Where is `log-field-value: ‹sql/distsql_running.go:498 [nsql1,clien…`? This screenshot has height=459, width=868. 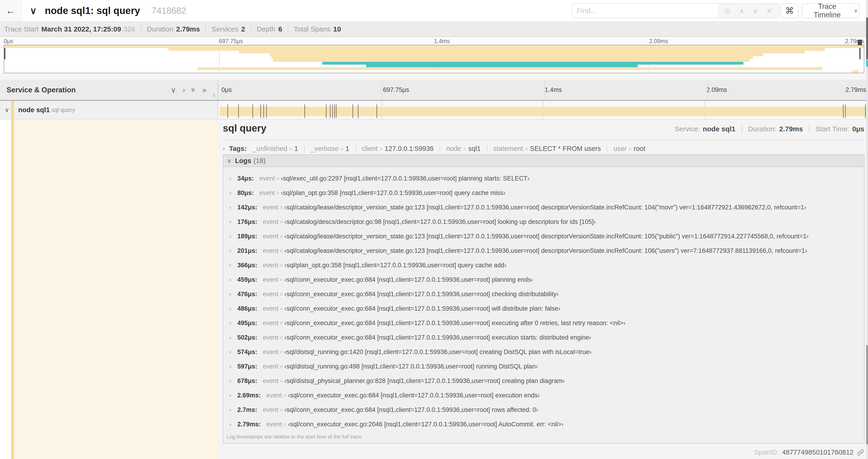 log-field-value: ‹sql/distsql_running.go:498 [nsql1,clien… is located at coordinates (411, 366).